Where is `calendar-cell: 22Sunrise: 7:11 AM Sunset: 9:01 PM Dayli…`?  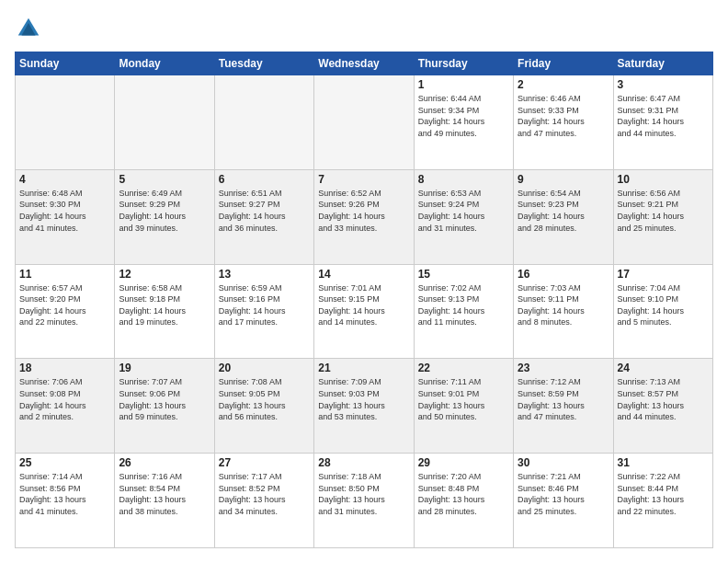
calendar-cell: 22Sunrise: 7:11 AM Sunset: 9:01 PM Dayli… is located at coordinates (463, 407).